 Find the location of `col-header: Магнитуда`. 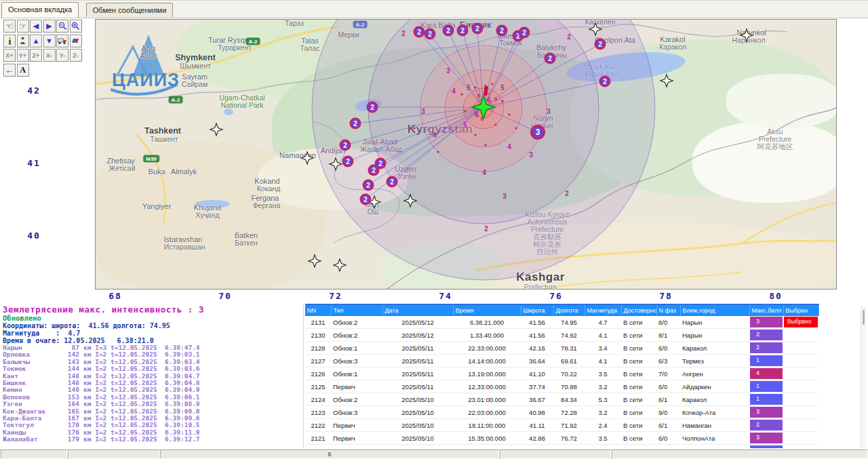

col-header: Магнитуда is located at coordinates (603, 311).